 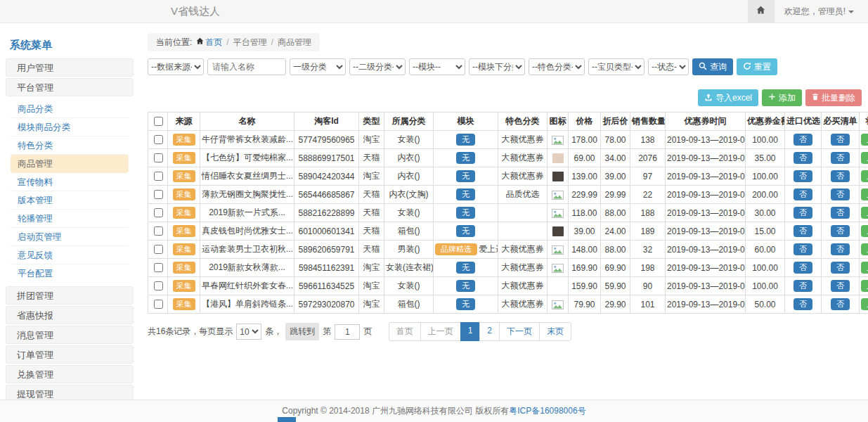 I want to click on coupon-amount-cell: 35.00, so click(x=765, y=158).